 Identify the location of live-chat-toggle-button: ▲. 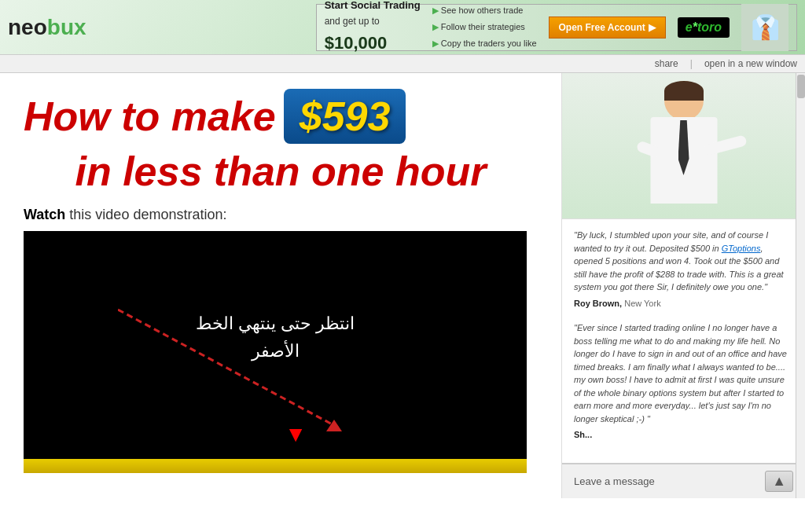
(779, 481).